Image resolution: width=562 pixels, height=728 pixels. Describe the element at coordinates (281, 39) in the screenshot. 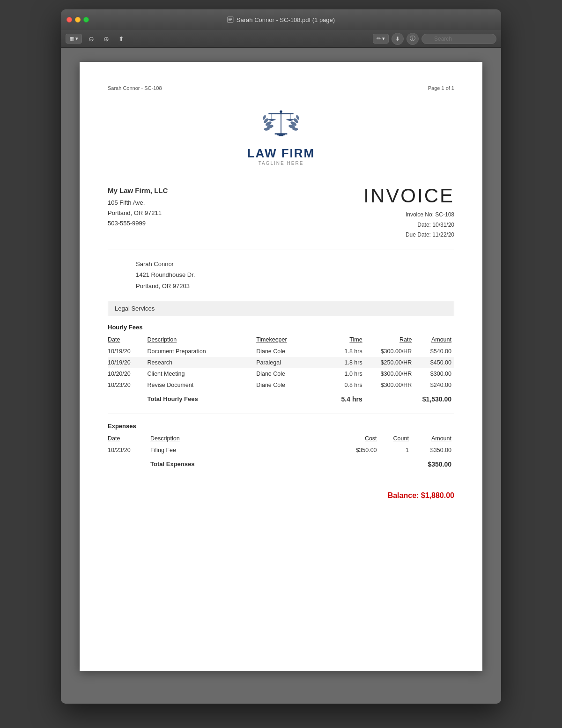

I see `toolbar: ▦ ▾ ⊖ ⊕ ⬆ ✏ ▾ ⬇ ⓘ` at that location.